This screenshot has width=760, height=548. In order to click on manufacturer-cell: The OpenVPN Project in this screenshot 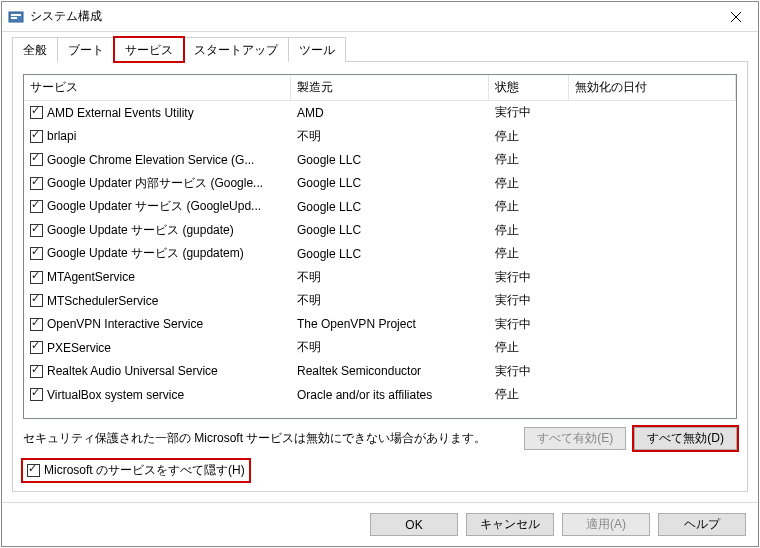, I will do `click(390, 324)`.